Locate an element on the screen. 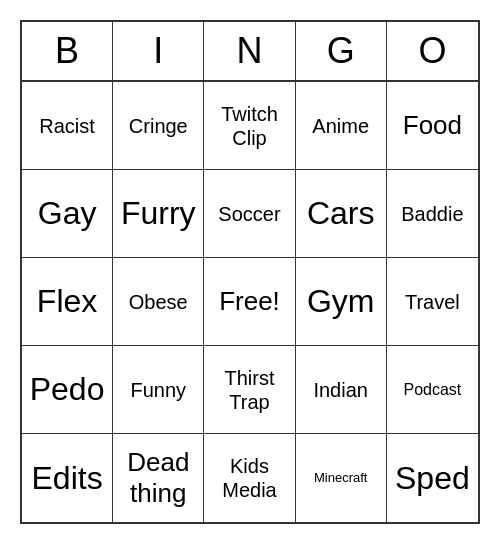 This screenshot has height=544, width=500. cell-text: Anime is located at coordinates (340, 126).